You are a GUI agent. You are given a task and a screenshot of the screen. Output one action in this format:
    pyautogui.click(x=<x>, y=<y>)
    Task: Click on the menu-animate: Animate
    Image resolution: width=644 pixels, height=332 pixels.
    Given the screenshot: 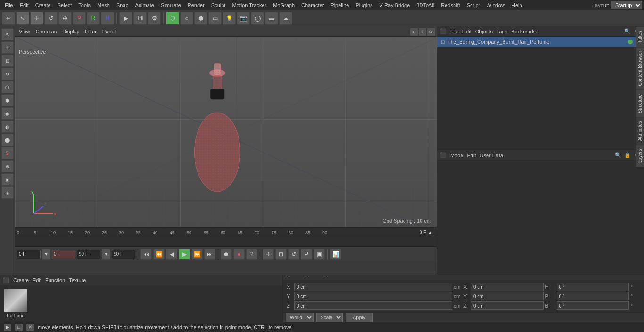 What is the action you would take?
    pyautogui.click(x=145, y=5)
    